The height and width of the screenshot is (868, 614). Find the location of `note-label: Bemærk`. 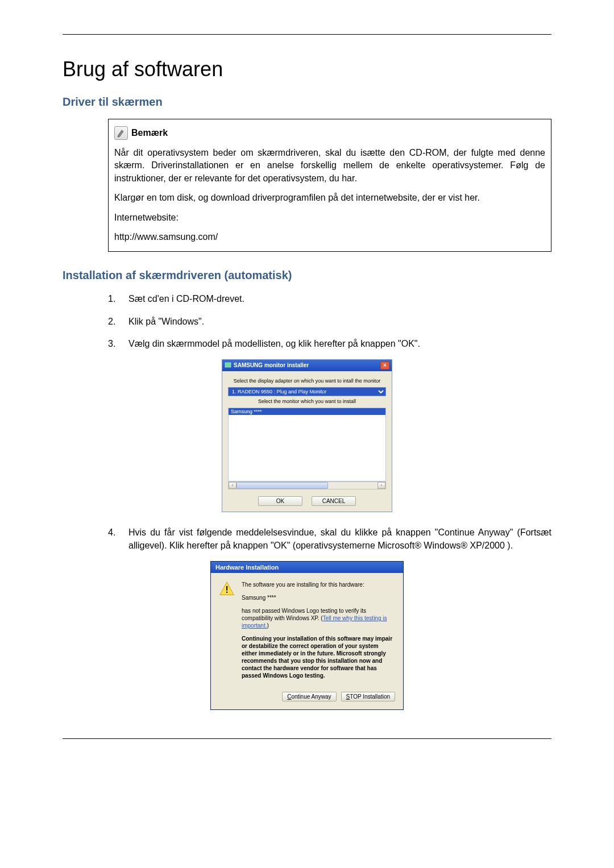

note-label: Bemærk is located at coordinates (150, 133).